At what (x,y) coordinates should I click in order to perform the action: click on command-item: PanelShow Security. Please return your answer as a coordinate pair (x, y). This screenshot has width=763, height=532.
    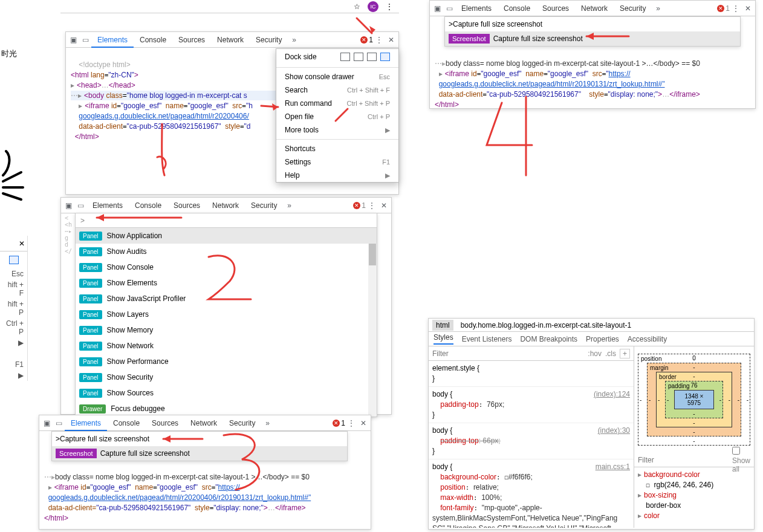
    Looking at the image, I should click on (226, 377).